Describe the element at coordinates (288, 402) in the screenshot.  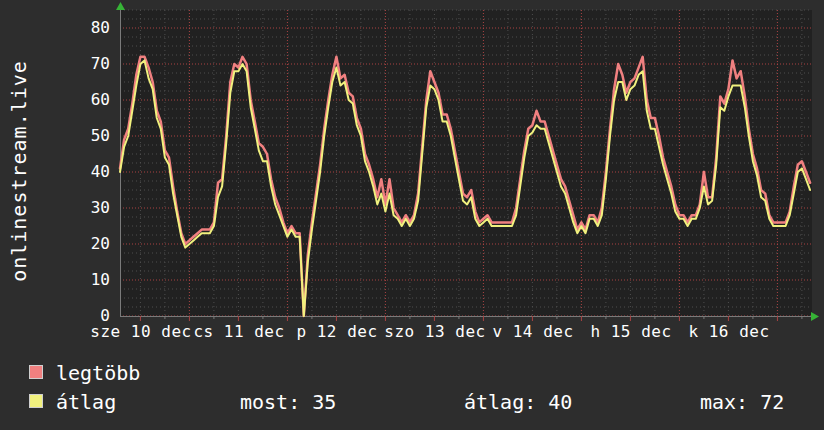
I see `stat-most: most: 35` at that location.